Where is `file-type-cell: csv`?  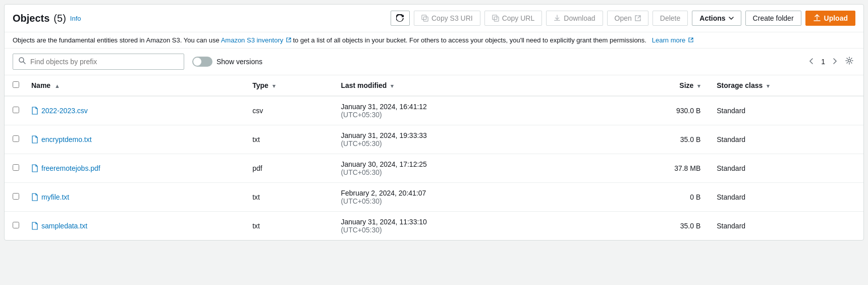
file-type-cell: csv is located at coordinates (289, 111).